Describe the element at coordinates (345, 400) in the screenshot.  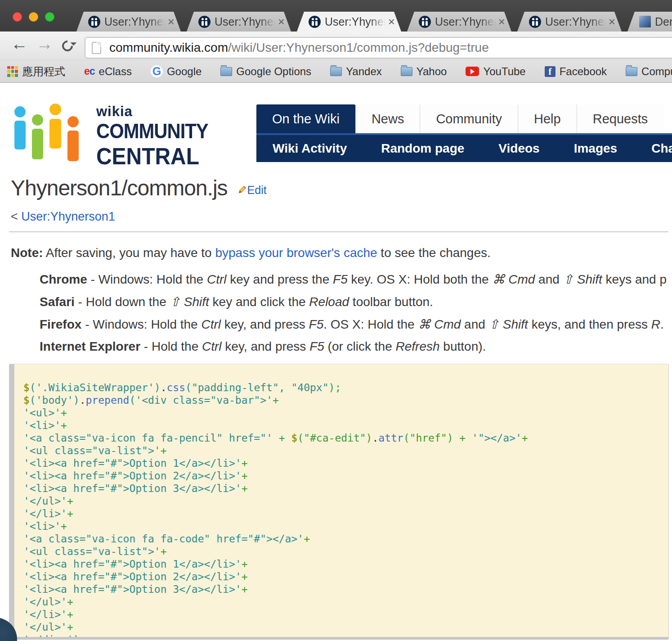
I see `code-line: $('body').prepend('<div class="va-bar">'…` at that location.